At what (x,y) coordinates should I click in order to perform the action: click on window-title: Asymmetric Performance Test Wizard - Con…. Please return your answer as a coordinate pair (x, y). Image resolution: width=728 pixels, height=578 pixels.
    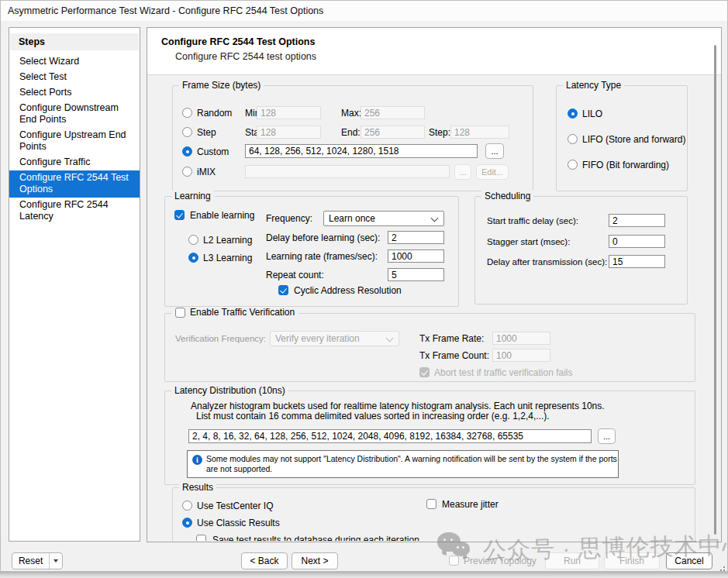
    Looking at the image, I should click on (166, 11).